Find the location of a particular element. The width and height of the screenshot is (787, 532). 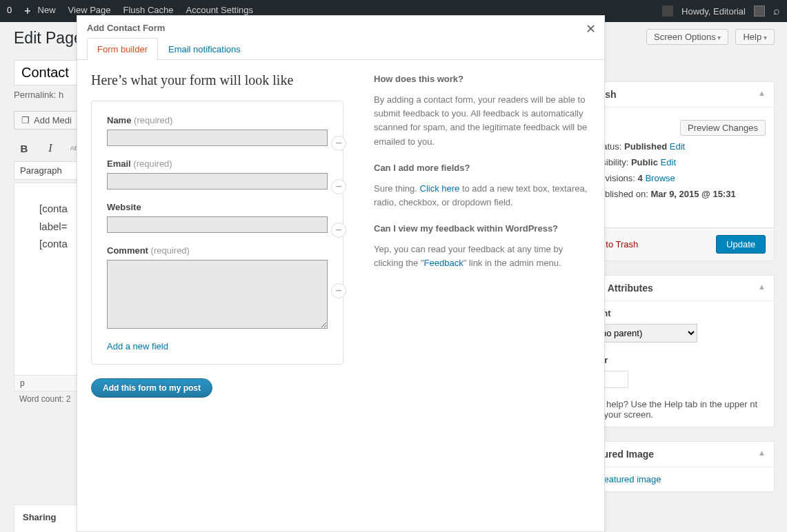

feedback-link: Feedback is located at coordinates (444, 263).